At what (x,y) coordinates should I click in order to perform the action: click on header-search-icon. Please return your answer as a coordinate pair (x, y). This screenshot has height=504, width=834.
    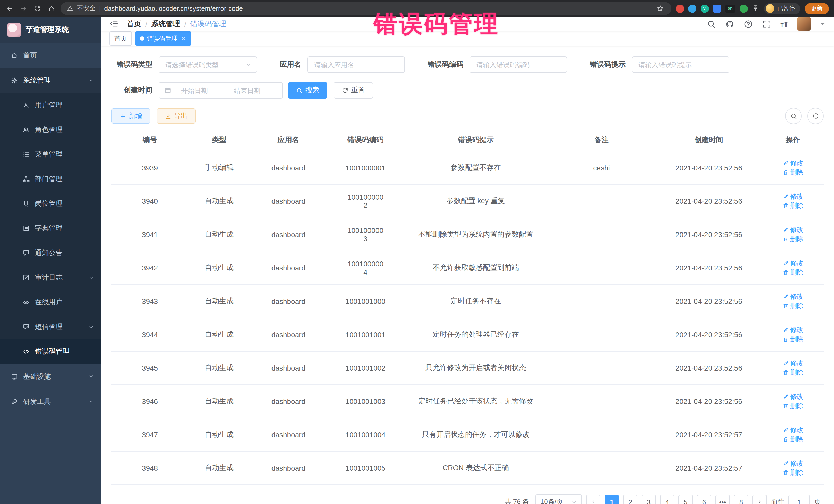
    Looking at the image, I should click on (711, 24).